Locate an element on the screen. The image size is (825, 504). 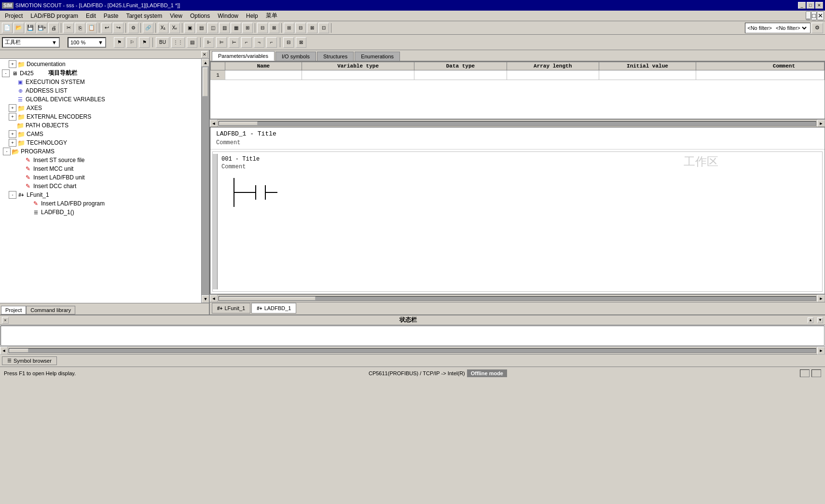
menu-project: Project is located at coordinates (14, 16).